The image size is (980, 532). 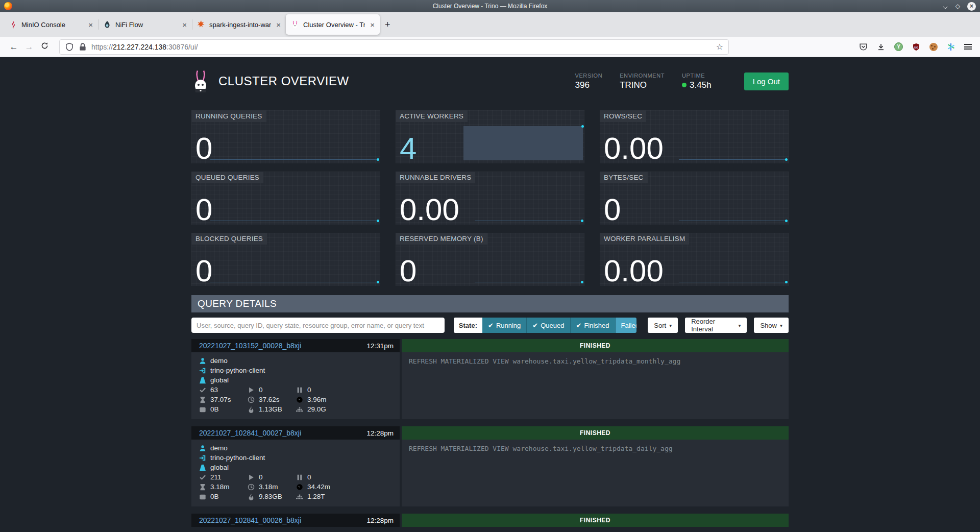 What do you see at coordinates (548, 325) in the screenshot?
I see `filter-queued-button: ✔Queued` at bounding box center [548, 325].